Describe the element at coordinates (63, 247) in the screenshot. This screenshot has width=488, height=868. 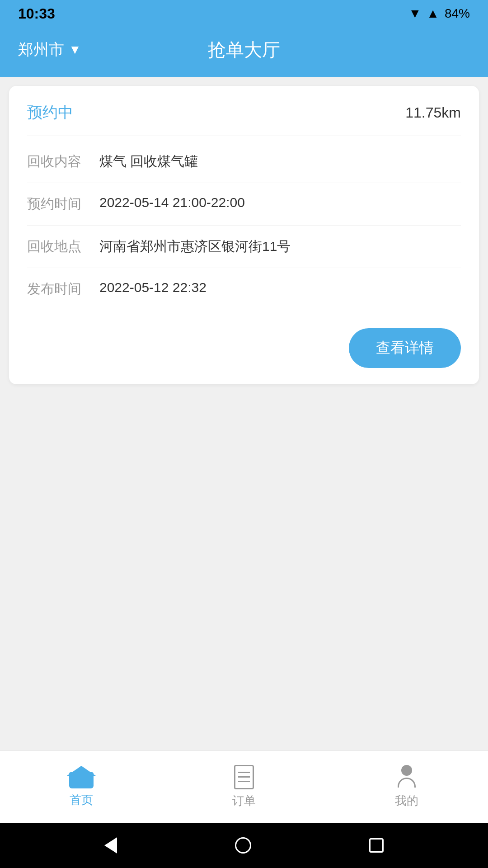
I see `recycle-location-label: 回收地点` at that location.